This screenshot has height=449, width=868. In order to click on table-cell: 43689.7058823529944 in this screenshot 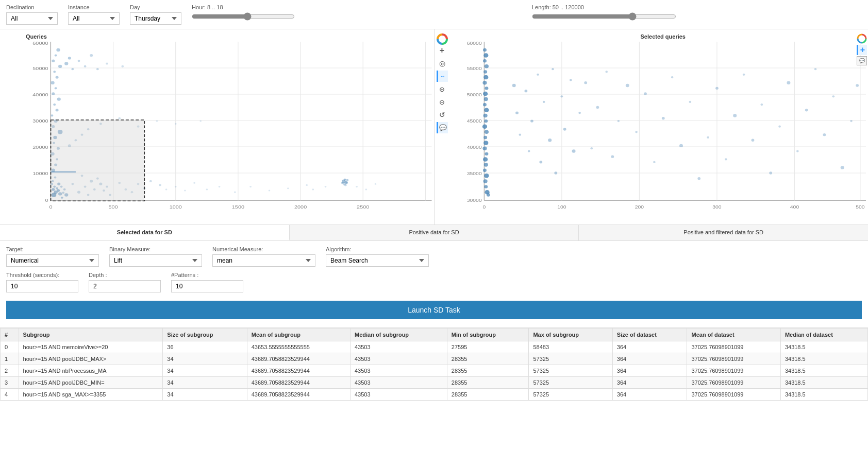, I will do `click(298, 371)`.